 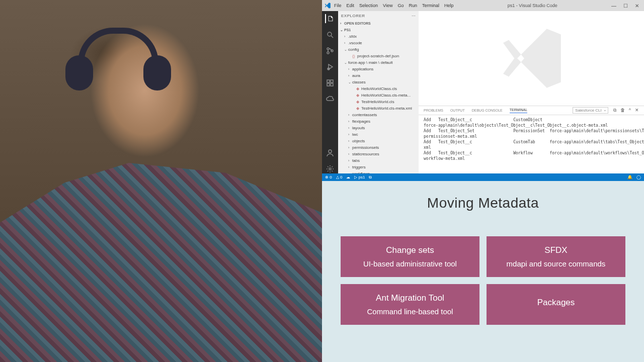 I want to click on tree-item: ›staticresources, so click(x=378, y=154).